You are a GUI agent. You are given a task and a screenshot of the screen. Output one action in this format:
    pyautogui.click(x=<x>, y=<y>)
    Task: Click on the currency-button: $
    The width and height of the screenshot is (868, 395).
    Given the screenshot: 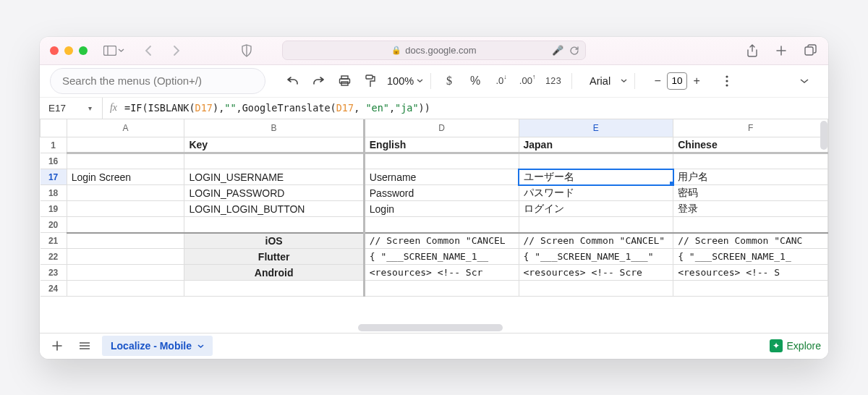 What is the action you would take?
    pyautogui.click(x=449, y=81)
    